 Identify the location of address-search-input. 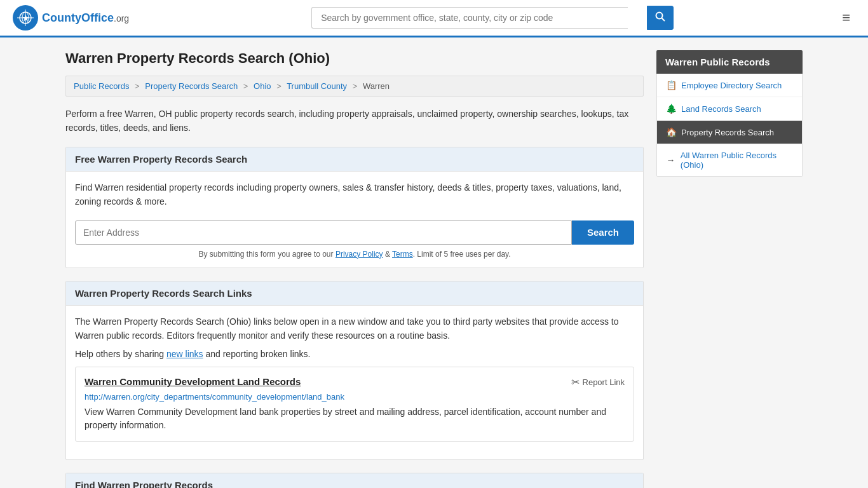
(323, 233).